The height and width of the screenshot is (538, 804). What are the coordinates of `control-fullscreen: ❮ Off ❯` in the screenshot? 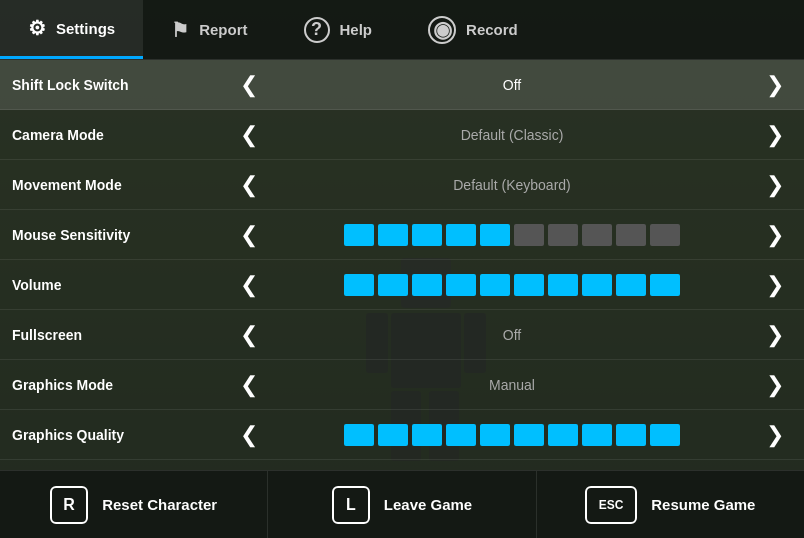 It's located at (512, 335).